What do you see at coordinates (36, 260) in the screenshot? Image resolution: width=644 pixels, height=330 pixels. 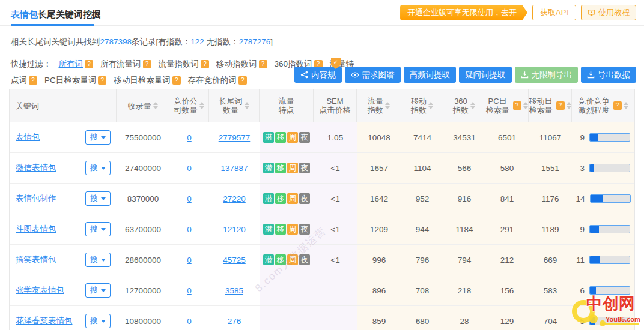 I see `keyword-link: 搞笑表情包` at bounding box center [36, 260].